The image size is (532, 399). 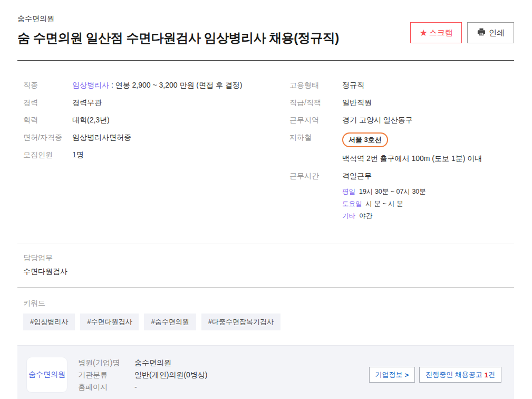 What do you see at coordinates (366, 216) in the screenshot?
I see `schedule-time: 야간` at bounding box center [366, 216].